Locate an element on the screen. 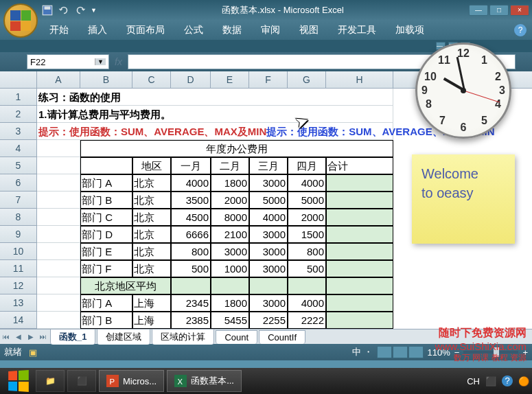  cell: 1500 is located at coordinates (307, 235).